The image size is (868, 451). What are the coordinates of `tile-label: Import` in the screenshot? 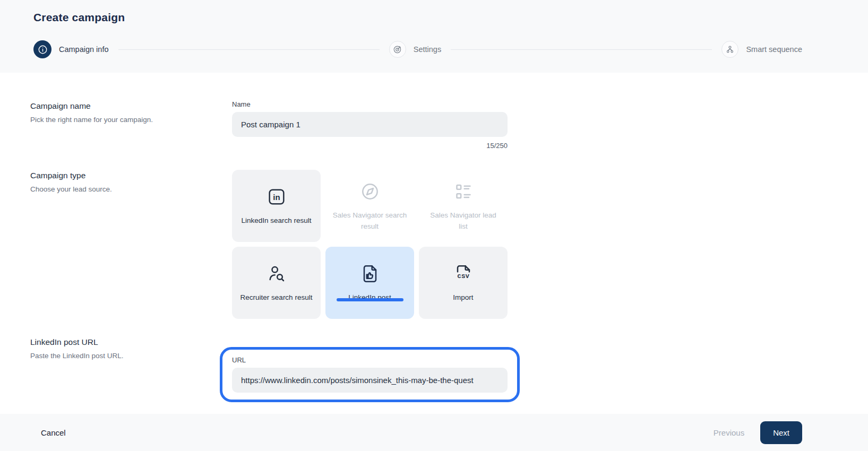 It's located at (463, 298).